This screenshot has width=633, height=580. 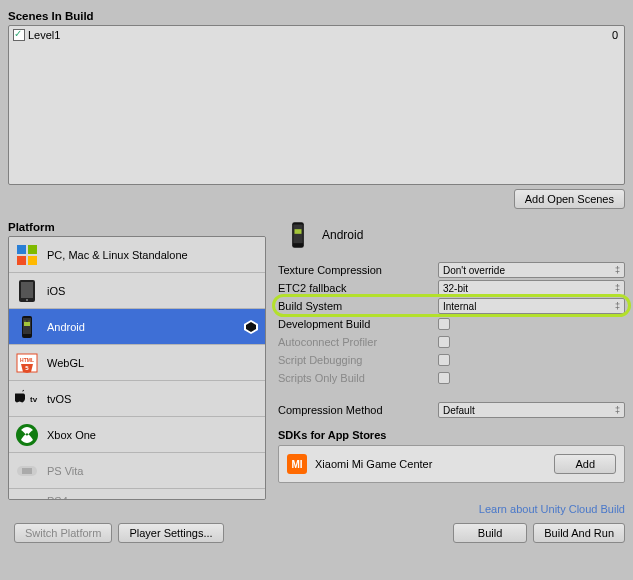 What do you see at coordinates (137, 471) in the screenshot?
I see `platform-item-psvita: PS Vita` at bounding box center [137, 471].